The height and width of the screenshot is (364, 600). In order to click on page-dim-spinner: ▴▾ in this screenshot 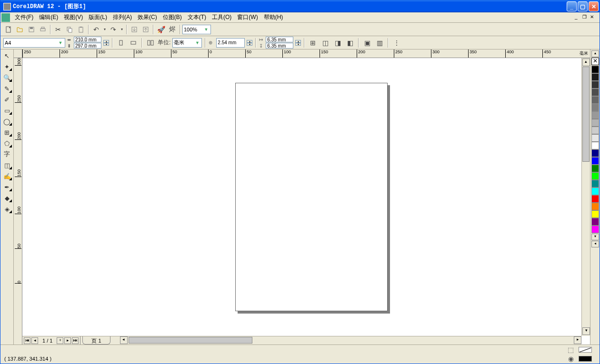, I will do `click(106, 43)`.